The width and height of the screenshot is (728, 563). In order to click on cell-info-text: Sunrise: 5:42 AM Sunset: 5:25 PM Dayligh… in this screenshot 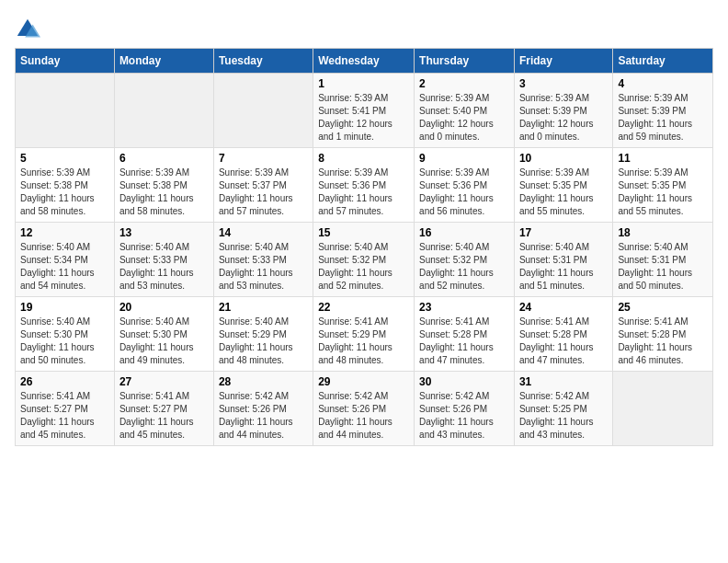, I will do `click(563, 416)`.